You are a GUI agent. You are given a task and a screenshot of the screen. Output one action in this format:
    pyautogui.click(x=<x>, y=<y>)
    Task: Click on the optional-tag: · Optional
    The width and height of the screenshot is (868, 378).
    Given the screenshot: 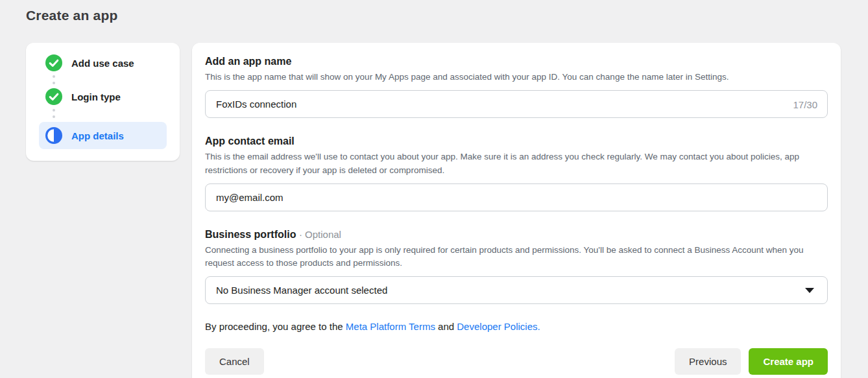 What is the action you would take?
    pyautogui.click(x=320, y=235)
    